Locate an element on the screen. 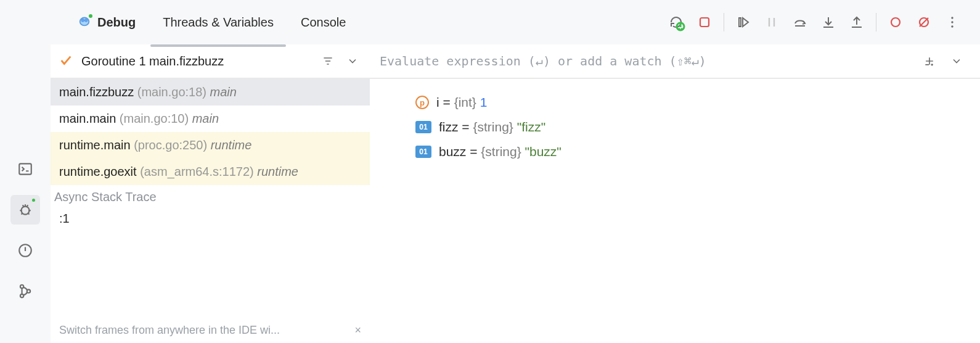 Image resolution: width=980 pixels, height=343 pixels. hint-banner: Switch frames from anywhere in the IDE w… is located at coordinates (210, 331).